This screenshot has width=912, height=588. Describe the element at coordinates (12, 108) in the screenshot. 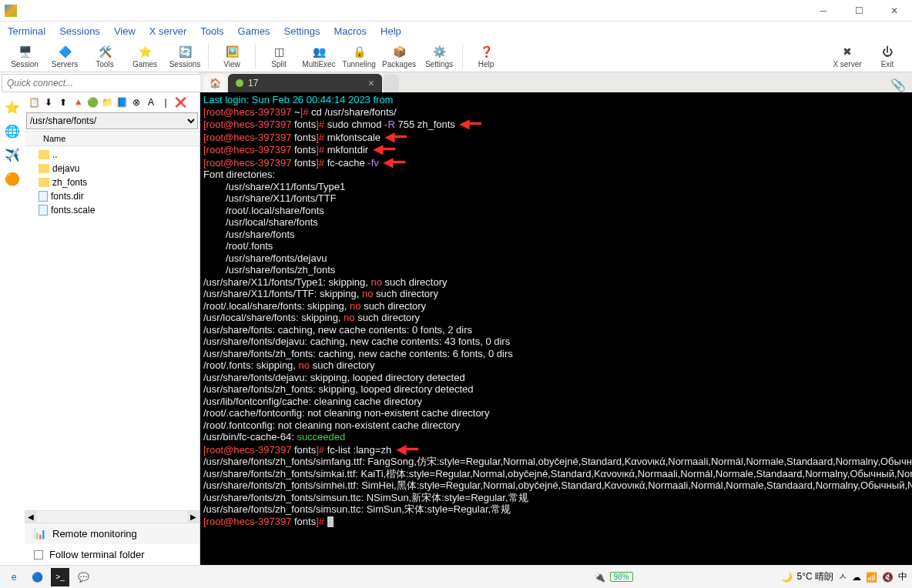

I see `sidebar-tab-0: ⭐` at that location.